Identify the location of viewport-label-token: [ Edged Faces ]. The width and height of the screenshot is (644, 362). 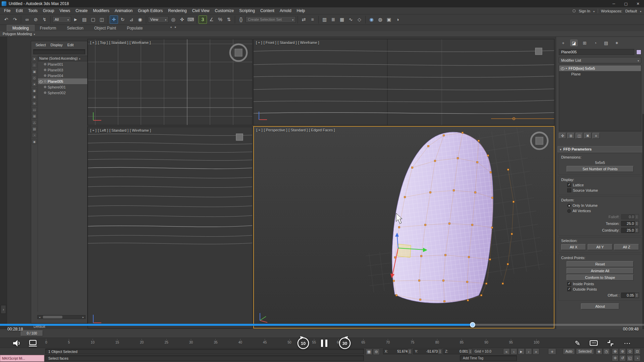
(322, 130).